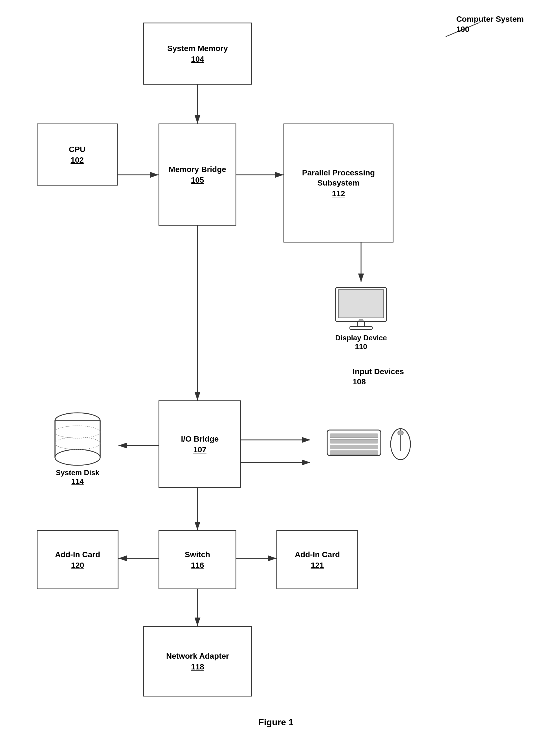 The image size is (552, 756). Describe the element at coordinates (200, 450) in the screenshot. I see `io-bridge-number: 107` at that location.